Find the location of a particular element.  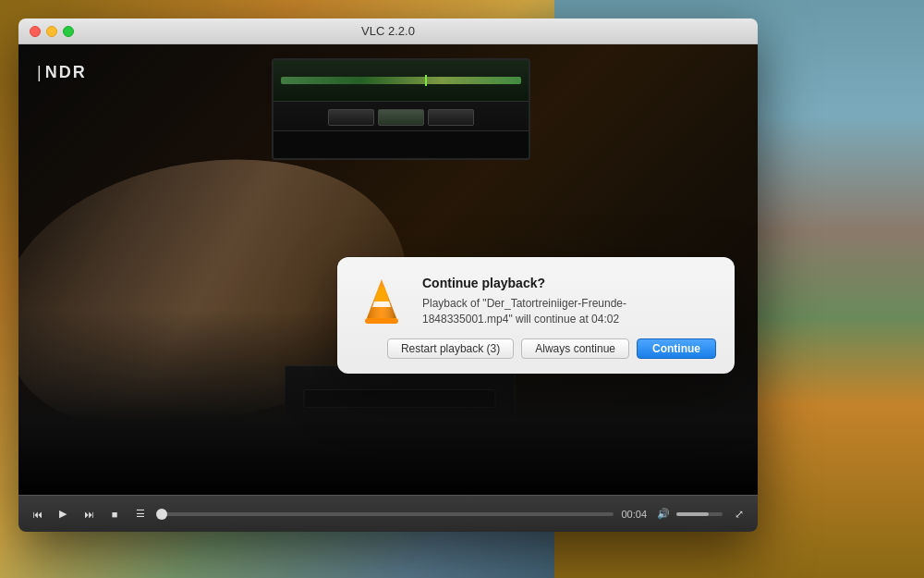

volume-fill is located at coordinates (693, 514).